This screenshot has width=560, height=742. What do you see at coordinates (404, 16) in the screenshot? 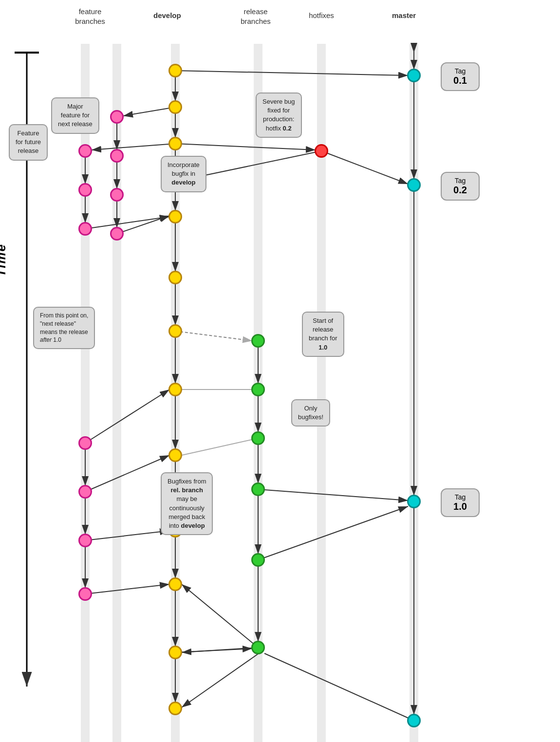
I see `master-header: master` at bounding box center [404, 16].